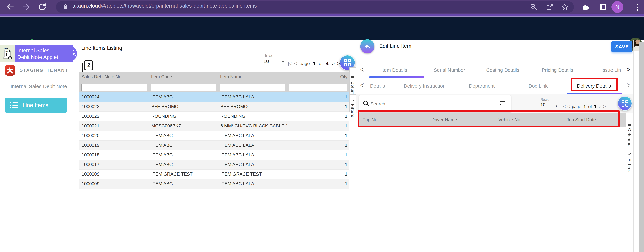 Image resolution: width=644 pixels, height=252 pixels. Describe the element at coordinates (114, 174) in the screenshot. I see `cell-sales-debitnote-no: 1000009` at that location.